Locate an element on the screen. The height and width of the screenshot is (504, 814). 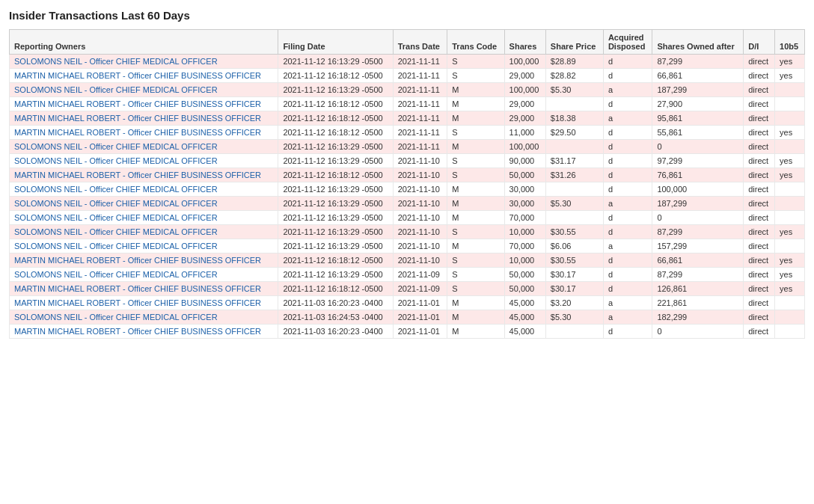
cell-shares_owned_after: 66,861 is located at coordinates (698, 76).